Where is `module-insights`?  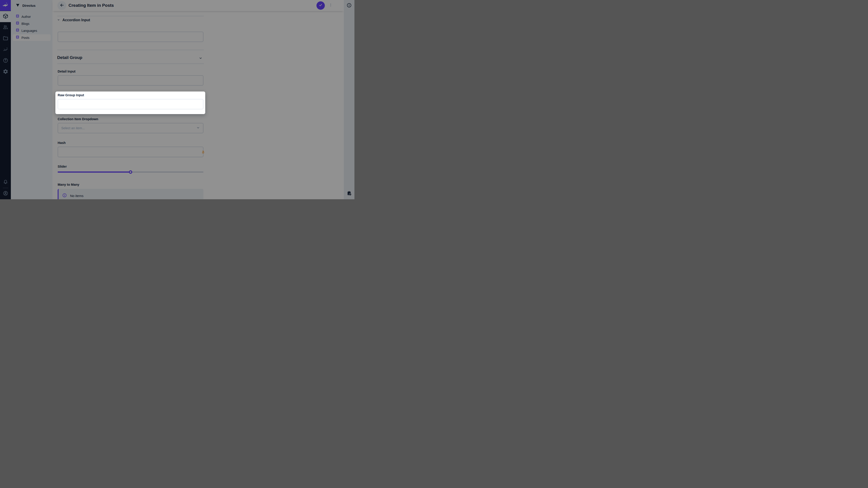 module-insights is located at coordinates (5, 50).